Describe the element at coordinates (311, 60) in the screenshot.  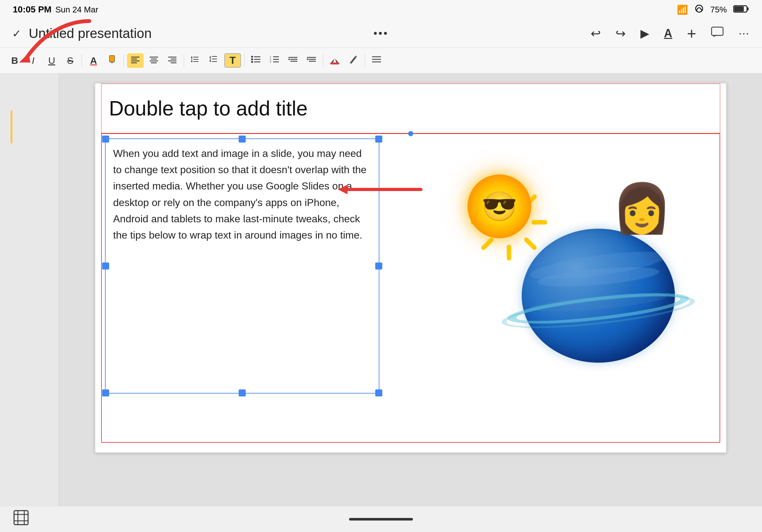
I see `increase-indent-button` at that location.